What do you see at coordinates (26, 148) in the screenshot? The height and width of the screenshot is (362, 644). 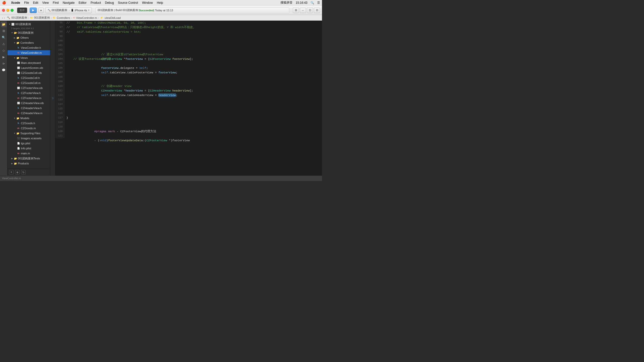 I see `tree-info-label: Info.plist` at bounding box center [26, 148].